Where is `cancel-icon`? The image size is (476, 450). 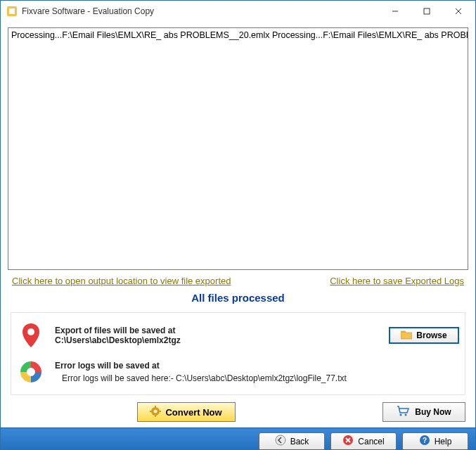 cancel-icon is located at coordinates (348, 442).